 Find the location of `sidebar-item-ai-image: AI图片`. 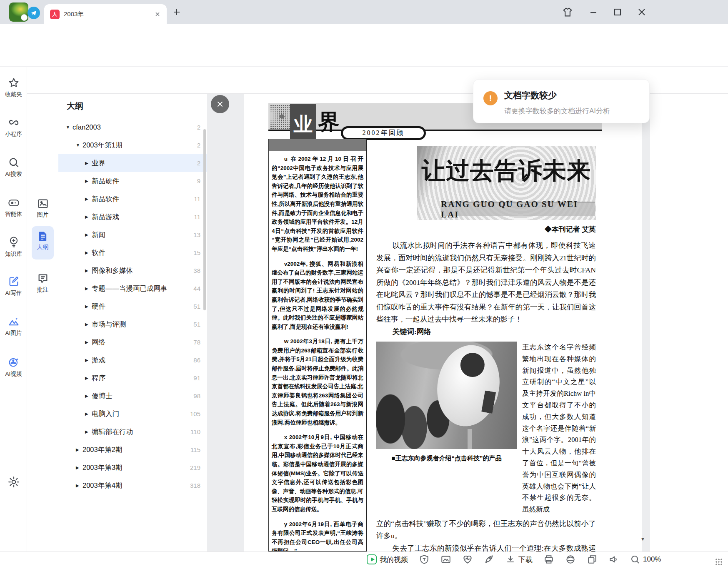

sidebar-item-ai-image: AI图片 is located at coordinates (13, 327).